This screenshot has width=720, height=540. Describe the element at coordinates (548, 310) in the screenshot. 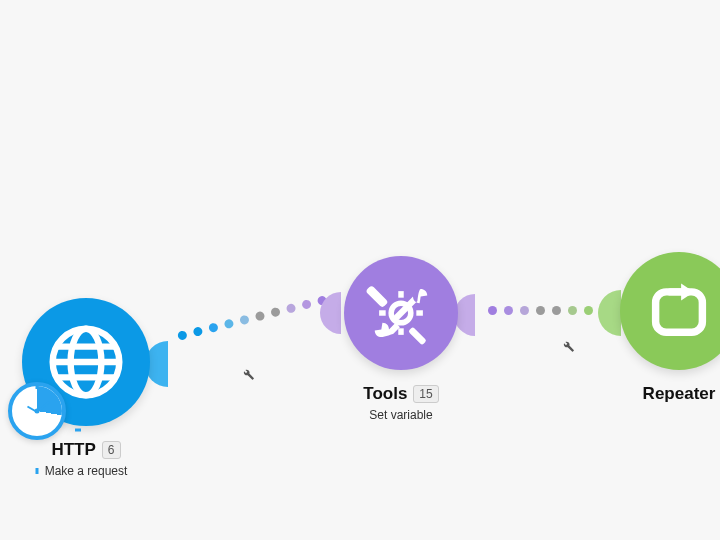

I see `connector-tools-repeater` at that location.